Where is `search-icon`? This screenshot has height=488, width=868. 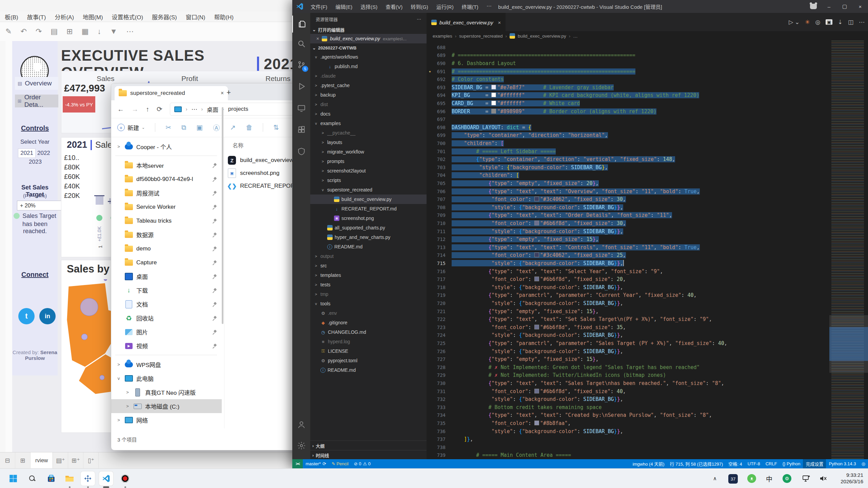 search-icon is located at coordinates (32, 479).